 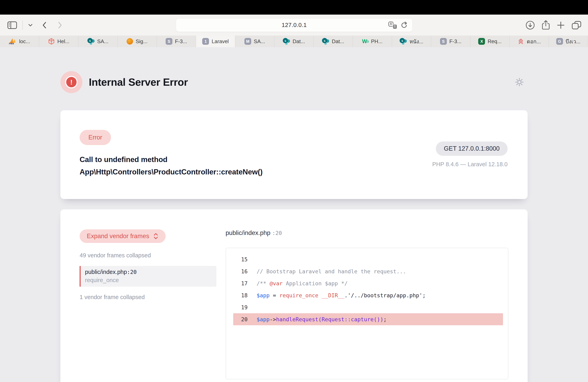 What do you see at coordinates (98, 41) in the screenshot?
I see `tab-3: sSA...` at bounding box center [98, 41].